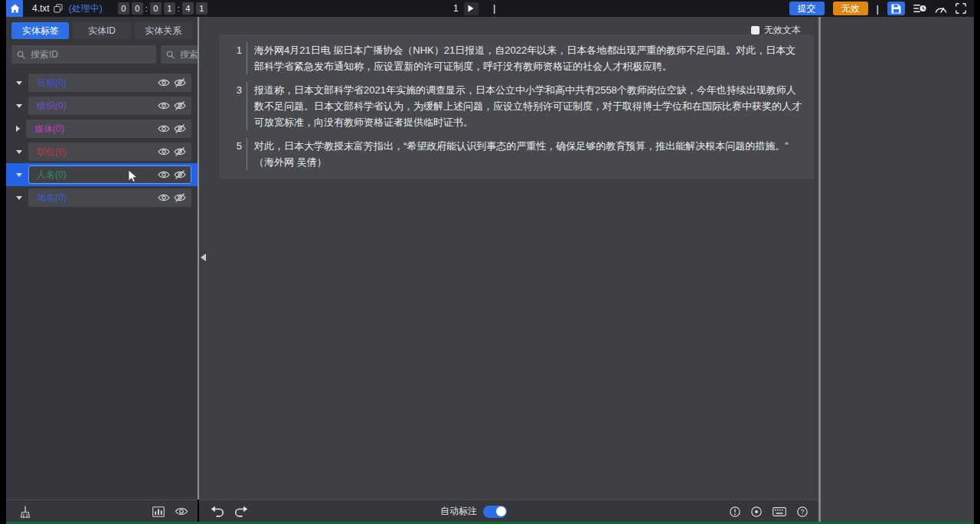  Describe the element at coordinates (90, 54) in the screenshot. I see `search-id-input` at that location.